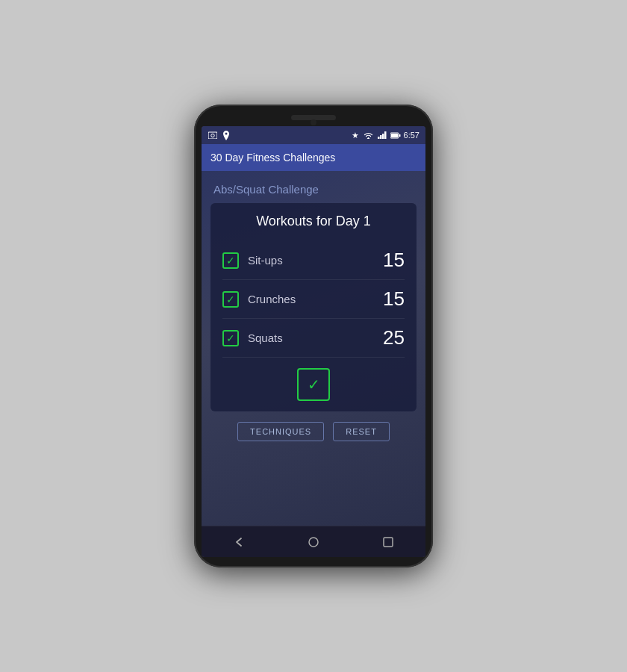 Image resolution: width=627 pixels, height=672 pixels. I want to click on workout-day-title: Workouts for Day 1, so click(314, 221).